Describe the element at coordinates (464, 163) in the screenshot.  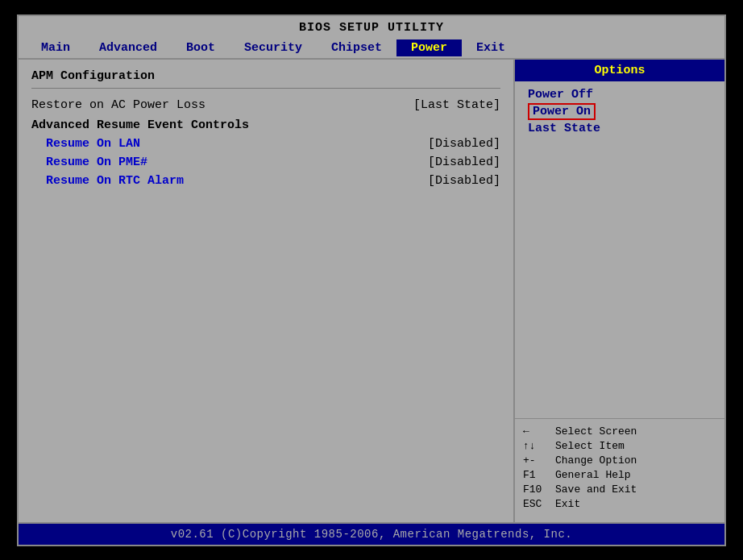
I see `pme-value: [Disabled]` at that location.